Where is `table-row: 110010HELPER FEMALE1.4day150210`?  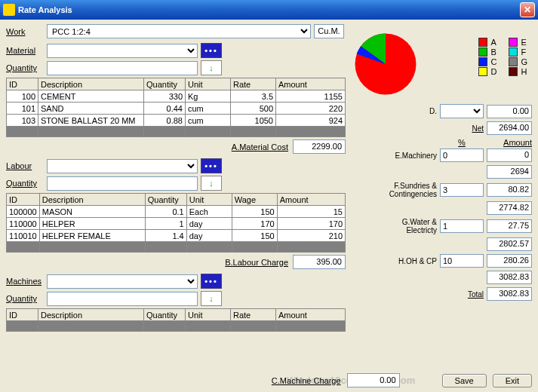
table-row: 110010HELPER FEMALE1.4day150210 is located at coordinates (177, 236).